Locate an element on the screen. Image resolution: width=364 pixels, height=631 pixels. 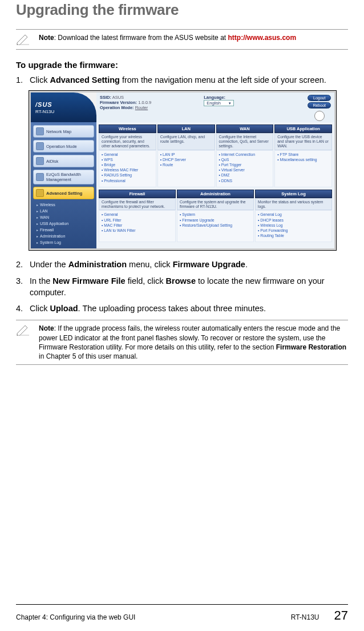
link-item: FTP Share is located at coordinates (304, 154).